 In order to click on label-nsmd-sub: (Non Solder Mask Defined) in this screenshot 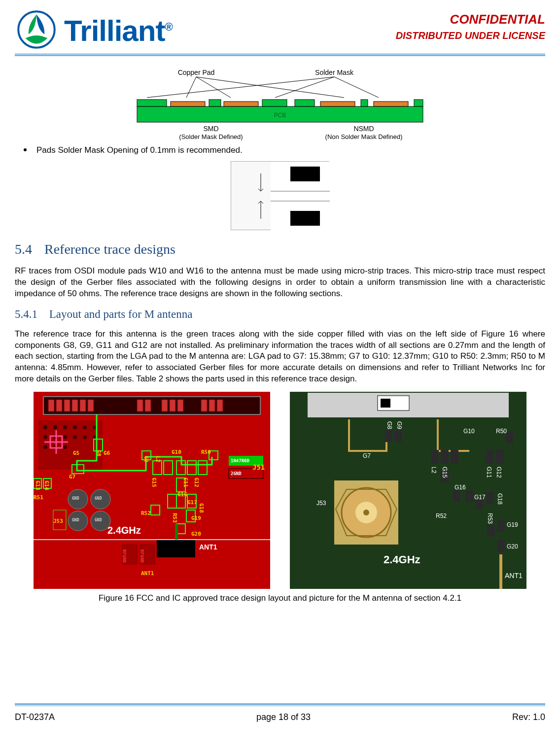, I will do `click(364, 137)`.